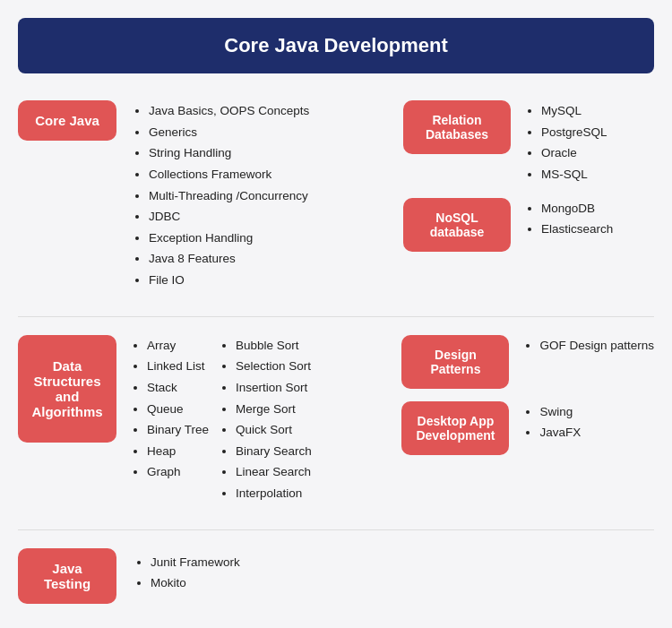 The image size is (672, 628). I want to click on nosql-block: NoSQL database MongoDB Elasticsearch, so click(529, 225).